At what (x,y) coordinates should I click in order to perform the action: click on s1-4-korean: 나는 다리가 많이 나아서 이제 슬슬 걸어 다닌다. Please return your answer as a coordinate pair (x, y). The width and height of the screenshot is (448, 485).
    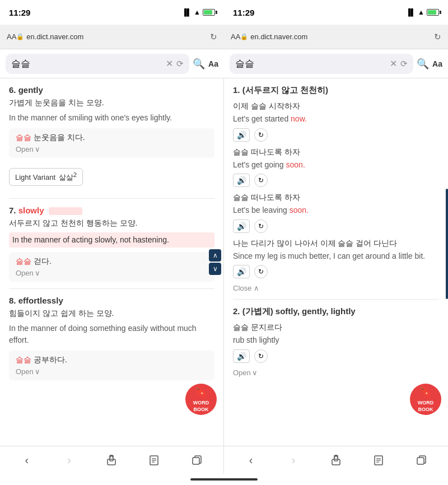
    Looking at the image, I should click on (336, 244).